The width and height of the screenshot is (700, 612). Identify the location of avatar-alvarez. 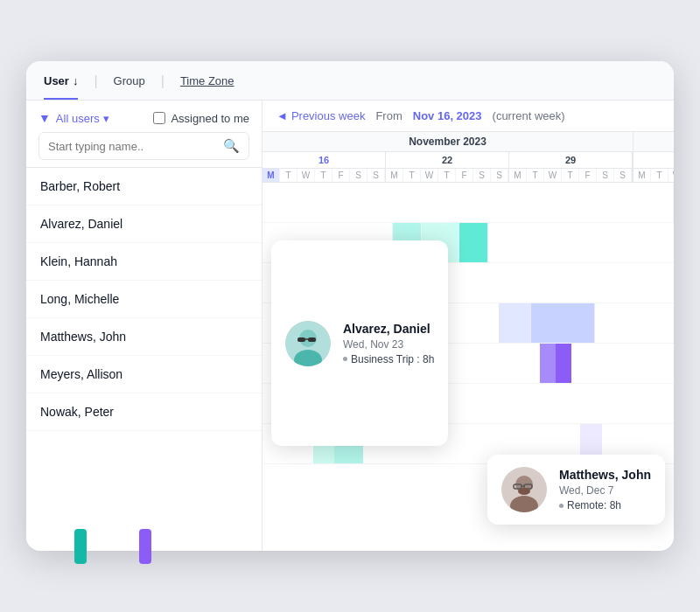
(308, 344).